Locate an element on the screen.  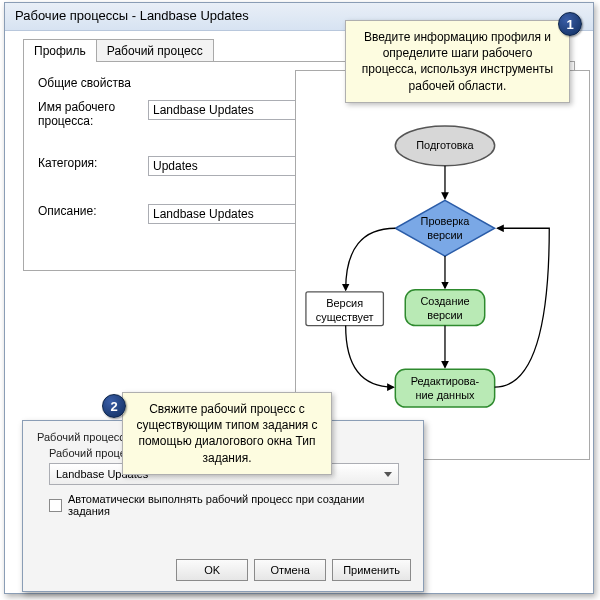
node-create-l2: версии is located at coordinates (444, 315).